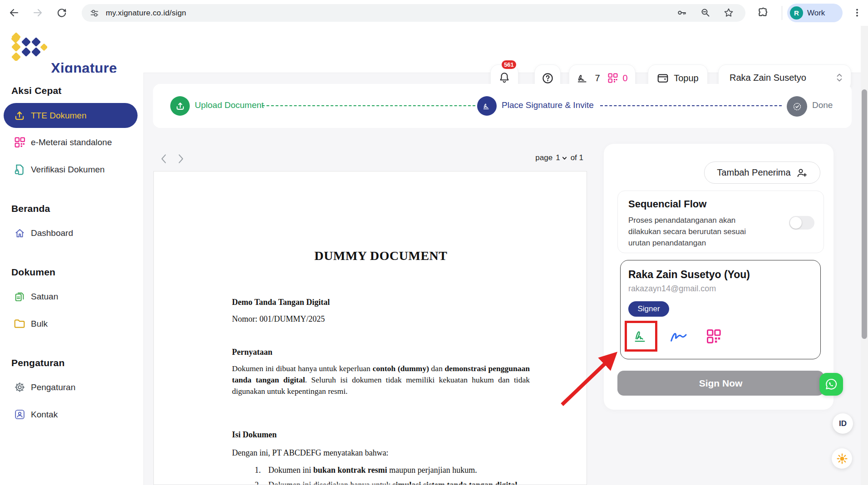  What do you see at coordinates (72, 387) in the screenshot?
I see `sidebar-item-pengaturan: Pengaturan` at bounding box center [72, 387].